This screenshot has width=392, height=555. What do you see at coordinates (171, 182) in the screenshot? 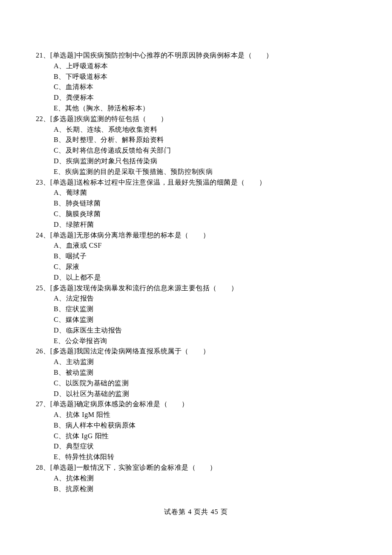
I see `question-text: 送检标本过程中应注意保温，且最好先预温的细菌是（ ）` at bounding box center [171, 182].